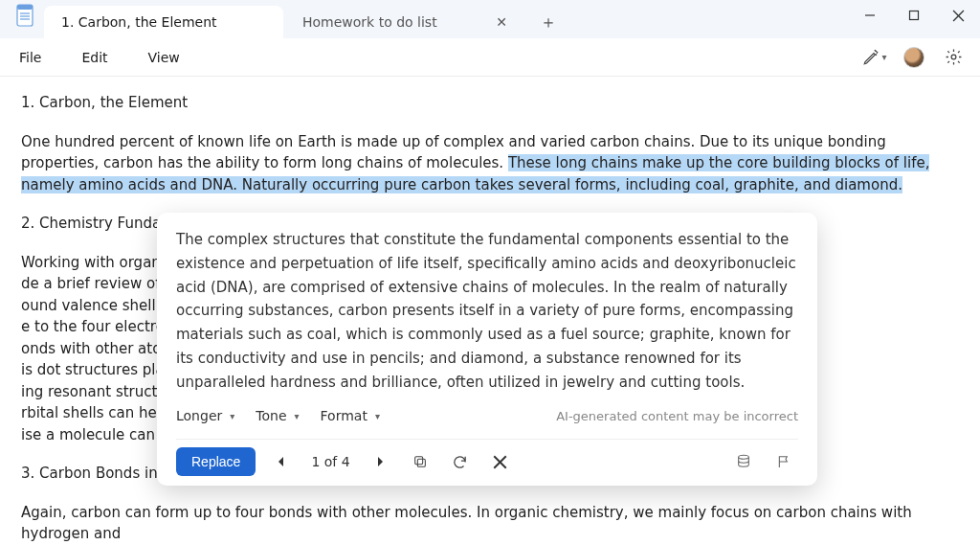  I want to click on copy-button, so click(420, 462).